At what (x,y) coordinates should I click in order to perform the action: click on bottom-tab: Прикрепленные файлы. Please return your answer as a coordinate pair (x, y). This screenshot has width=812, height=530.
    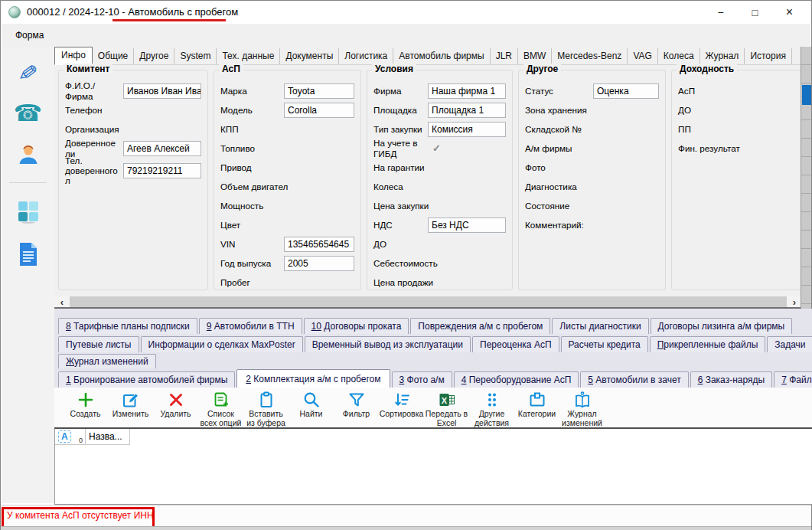
    Looking at the image, I should click on (708, 345).